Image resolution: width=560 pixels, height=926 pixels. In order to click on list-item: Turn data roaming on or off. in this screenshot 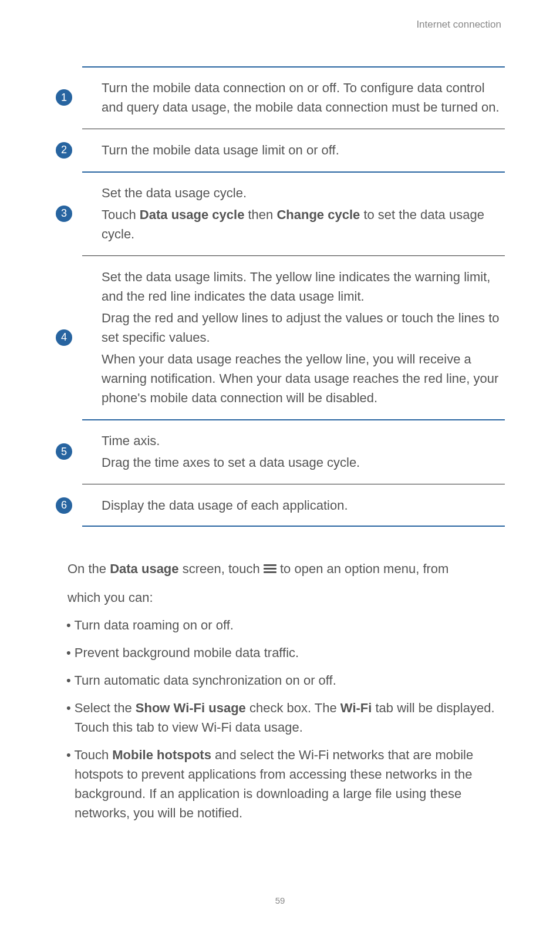, I will do `click(281, 625)`.